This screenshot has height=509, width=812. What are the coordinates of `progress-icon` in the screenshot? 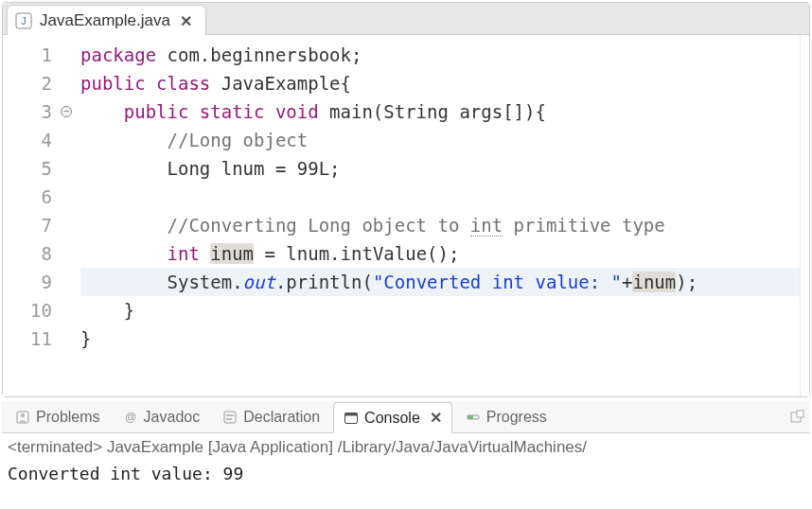 It's located at (473, 417).